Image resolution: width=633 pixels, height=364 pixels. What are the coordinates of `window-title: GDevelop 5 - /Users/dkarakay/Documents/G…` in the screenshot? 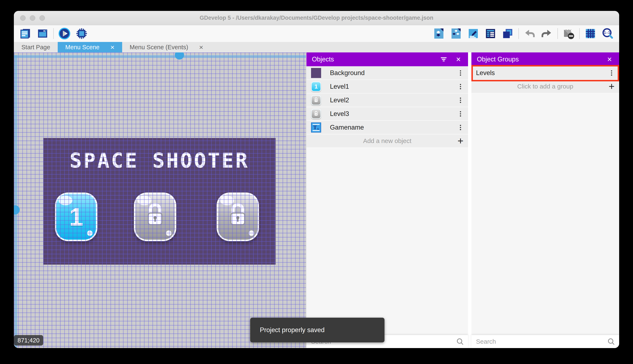 It's located at (316, 18).